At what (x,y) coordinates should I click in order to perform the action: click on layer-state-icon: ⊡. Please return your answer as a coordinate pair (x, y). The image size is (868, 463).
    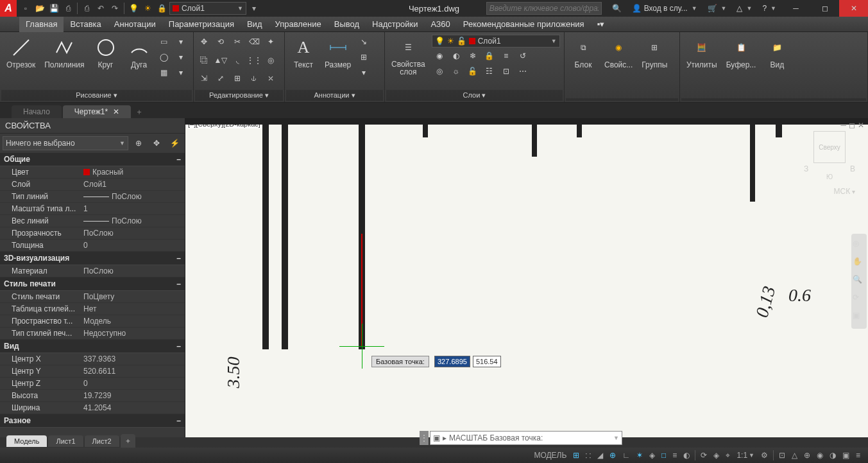
    Looking at the image, I should click on (506, 71).